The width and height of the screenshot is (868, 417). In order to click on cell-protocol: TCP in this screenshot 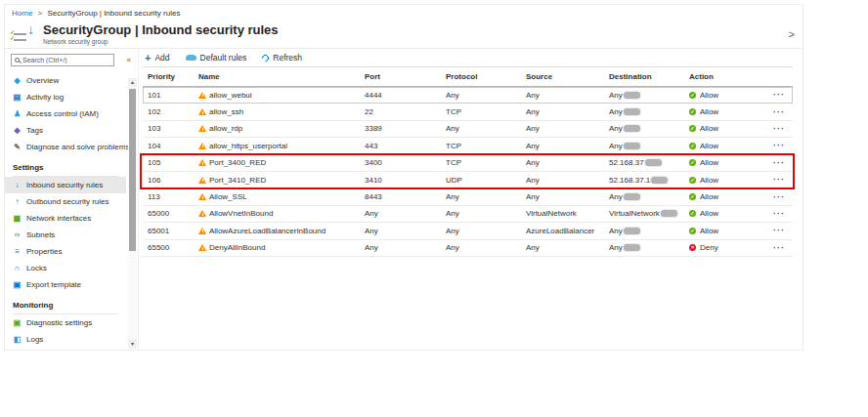, I will do `click(486, 162)`.